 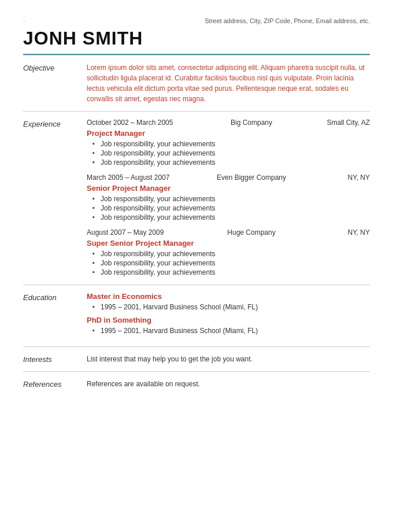 What do you see at coordinates (231, 254) in the screenshot?
I see `exp-bullet-2-0: Job responsibility, your achievements` at bounding box center [231, 254].